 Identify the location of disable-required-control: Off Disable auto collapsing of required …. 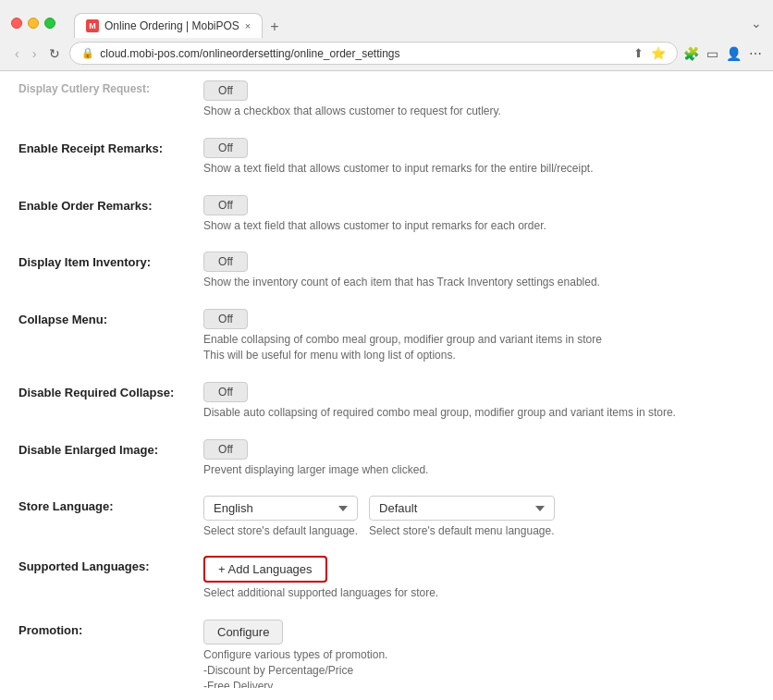
(479, 401).